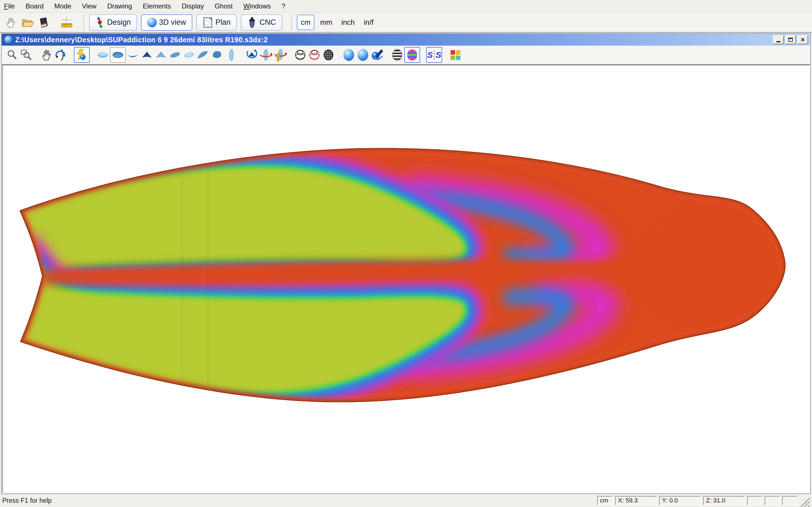 This screenshot has height=507, width=812. I want to click on design-mode-button: Design, so click(113, 23).